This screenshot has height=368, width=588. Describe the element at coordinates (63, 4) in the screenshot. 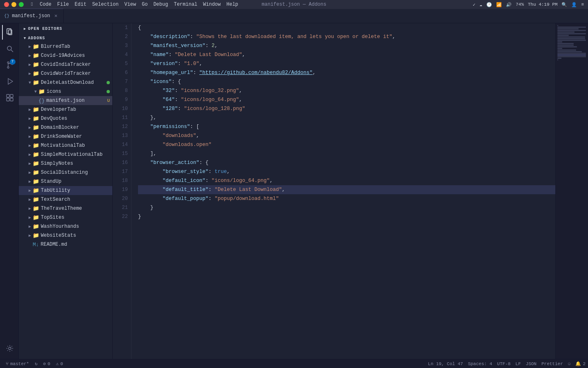

I see `menu-file: File` at that location.